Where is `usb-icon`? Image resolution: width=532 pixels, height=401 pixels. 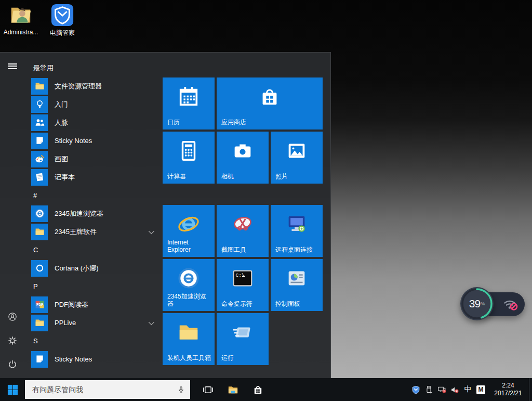 usb-icon is located at coordinates (429, 390).